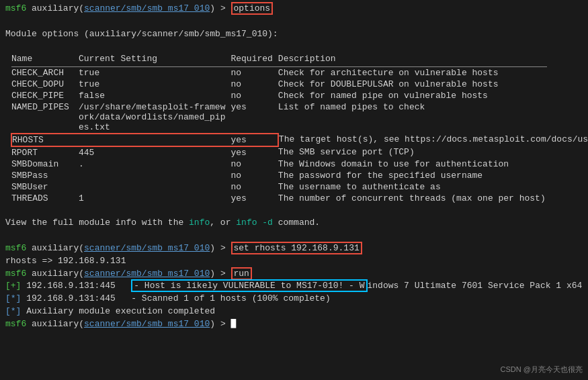 The width and height of the screenshot is (588, 380). What do you see at coordinates (294, 299) in the screenshot?
I see `result-line-2: [*] 192.168.9.131:445 - Scanned 1 of 1 h…` at bounding box center [294, 299].